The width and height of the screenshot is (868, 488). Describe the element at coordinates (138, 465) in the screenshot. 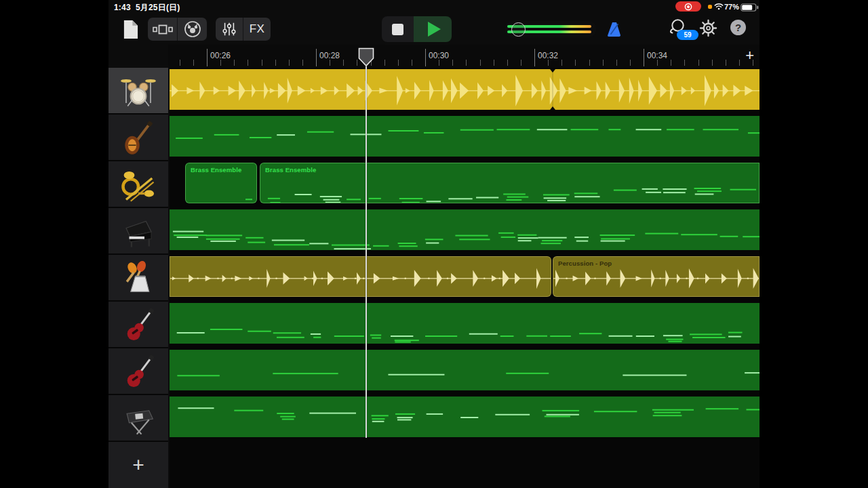

I see `plus-icon: +` at that location.